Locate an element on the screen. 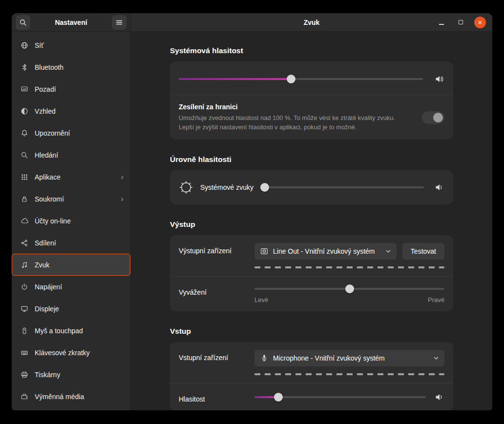 The image size is (504, 424). sidebar-item-label: Hledání is located at coordinates (46, 155).